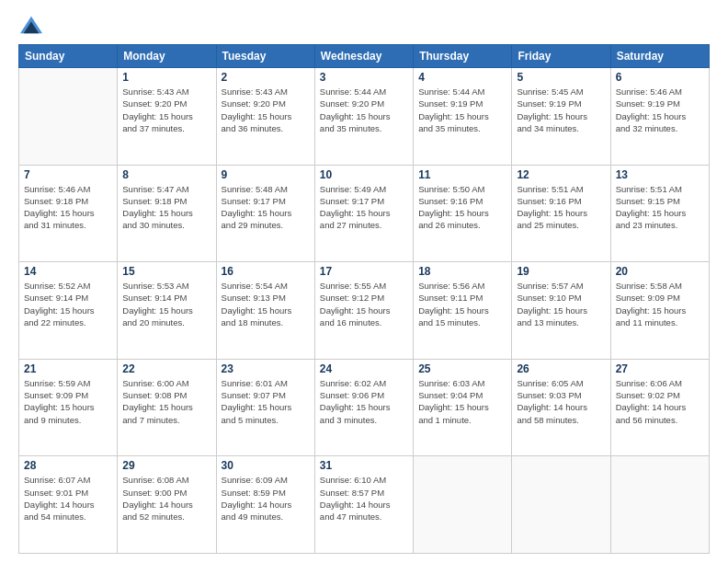  Describe the element at coordinates (364, 57) in the screenshot. I see `weekday-header: Wednesday` at that location.